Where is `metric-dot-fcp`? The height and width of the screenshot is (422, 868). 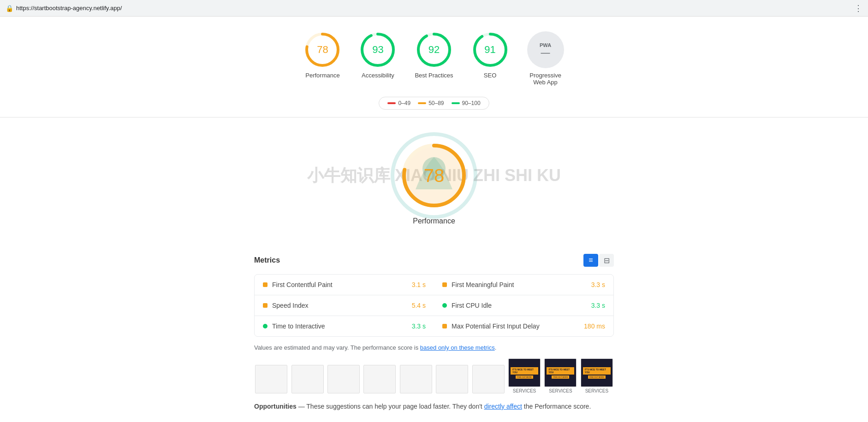 metric-dot-fcp is located at coordinates (265, 285).